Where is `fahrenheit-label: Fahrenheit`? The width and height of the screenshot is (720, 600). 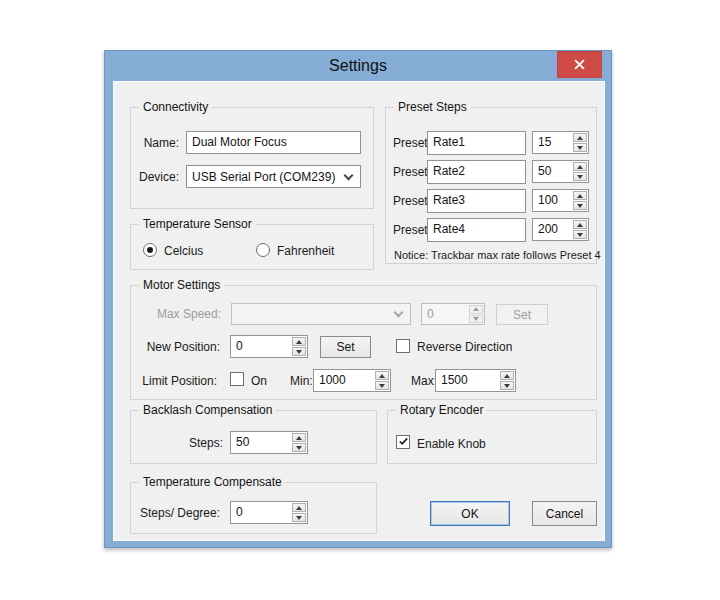 fahrenheit-label: Fahrenheit is located at coordinates (306, 251).